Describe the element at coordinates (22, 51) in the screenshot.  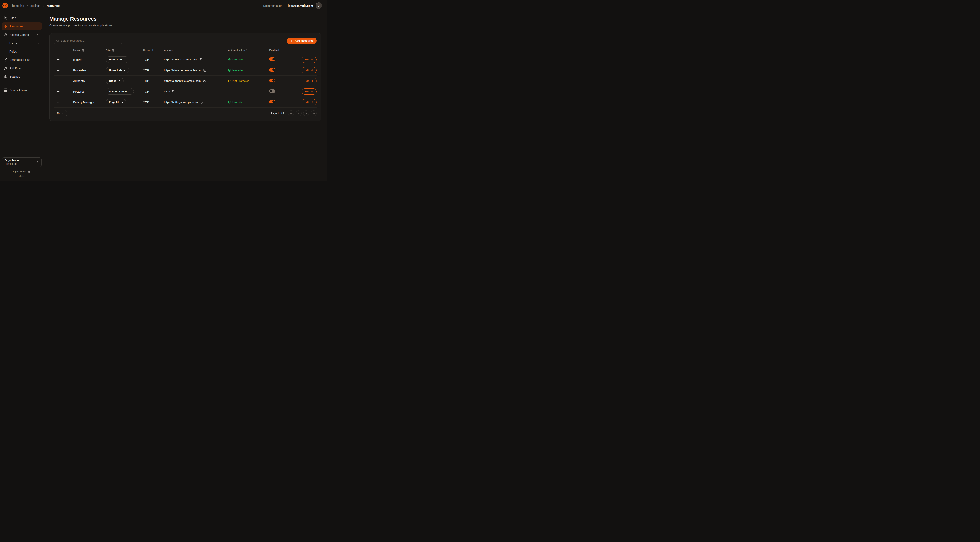
I see `sidebar-item-roles: Roles` at that location.